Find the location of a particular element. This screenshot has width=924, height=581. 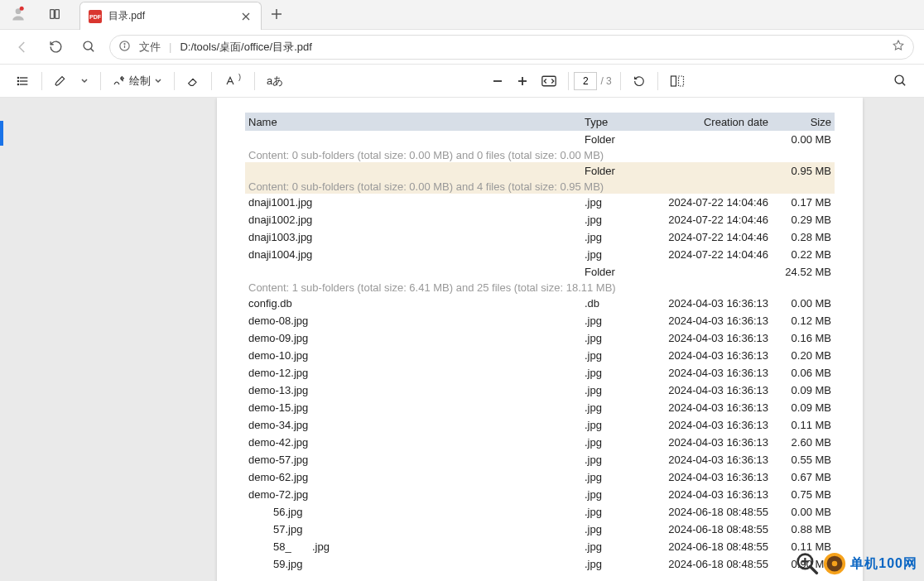

col-name: Name is located at coordinates (415, 122).